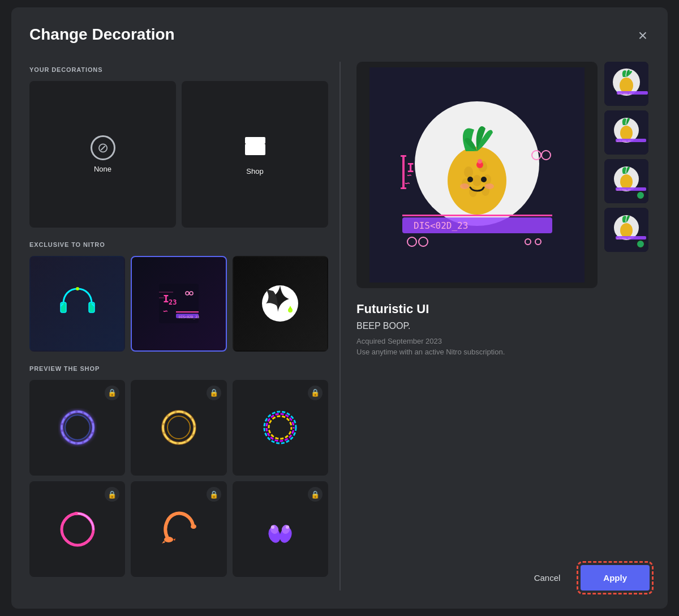 Image resolution: width=679 pixels, height=616 pixels. Describe the element at coordinates (103, 154) in the screenshot. I see `decoration-none: ⊘ None` at that location.